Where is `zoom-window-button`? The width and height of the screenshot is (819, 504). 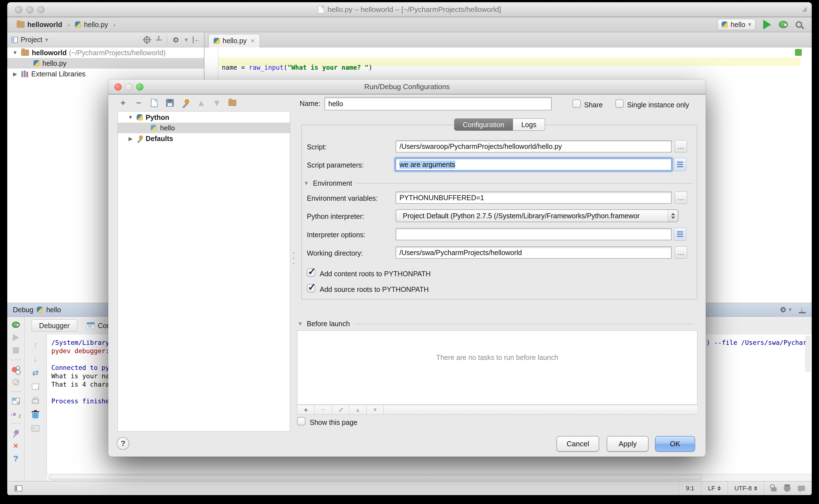
zoom-window-button is located at coordinates (41, 10).